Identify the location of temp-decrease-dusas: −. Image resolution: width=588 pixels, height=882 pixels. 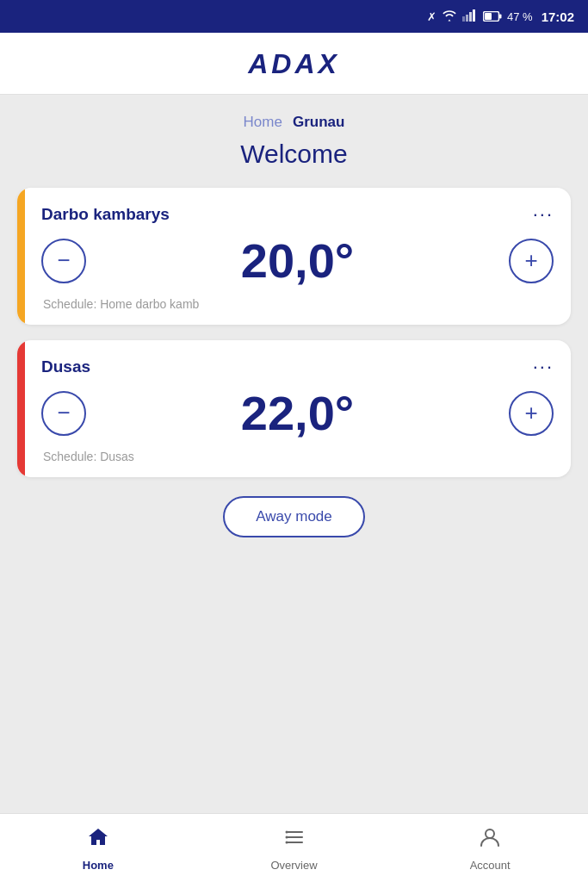
(64, 413).